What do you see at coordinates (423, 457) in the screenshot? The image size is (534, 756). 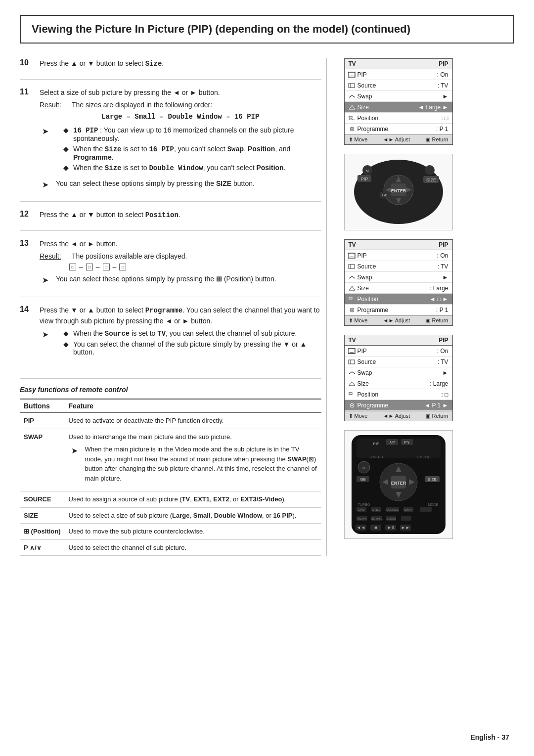 I see `svg-text: S.MODE` at bounding box center [423, 457].